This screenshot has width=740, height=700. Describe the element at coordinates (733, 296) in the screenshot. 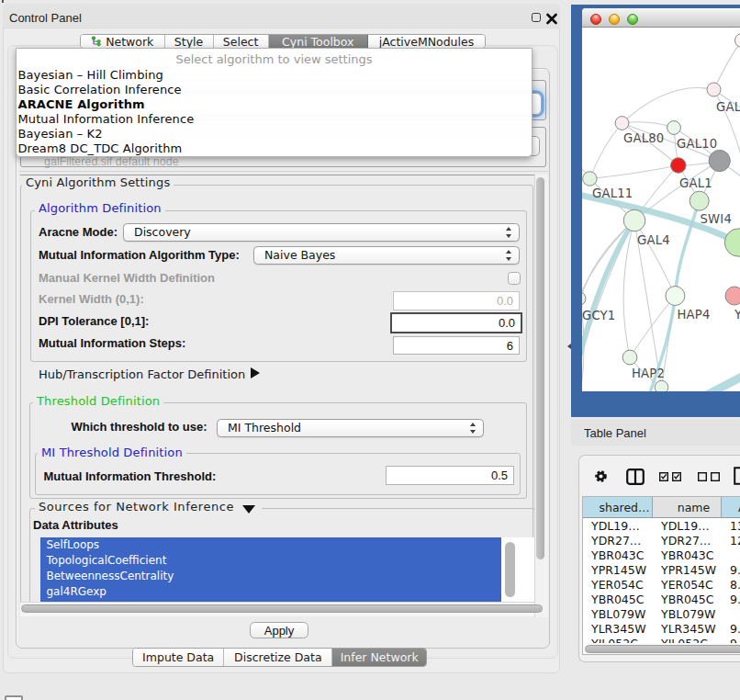

I see `network-node-salmon-node` at that location.